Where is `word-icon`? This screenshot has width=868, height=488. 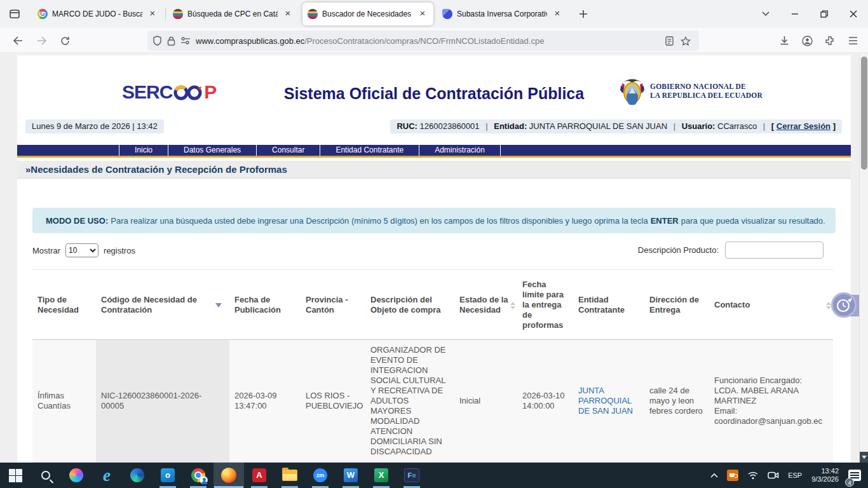 word-icon is located at coordinates (351, 475).